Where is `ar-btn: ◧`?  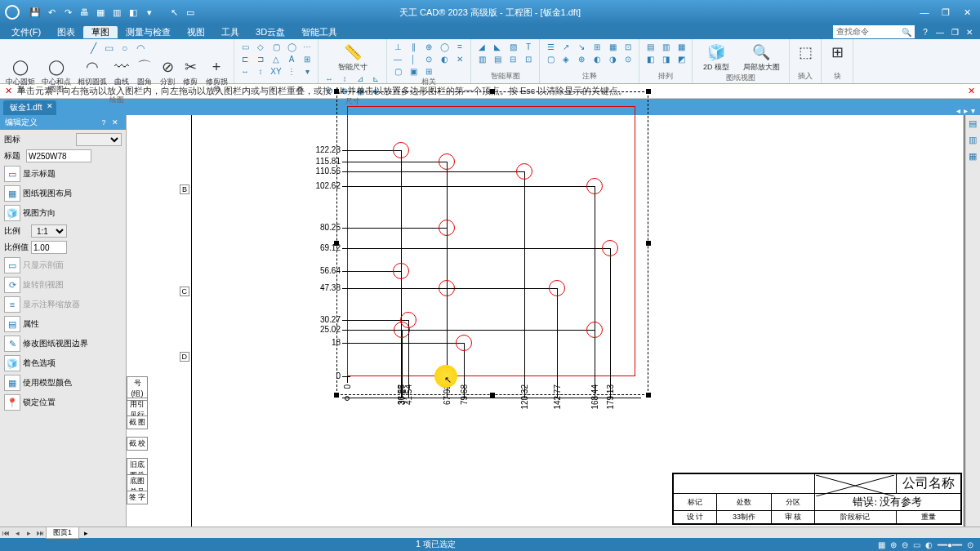 ar-btn: ◧ is located at coordinates (650, 59).